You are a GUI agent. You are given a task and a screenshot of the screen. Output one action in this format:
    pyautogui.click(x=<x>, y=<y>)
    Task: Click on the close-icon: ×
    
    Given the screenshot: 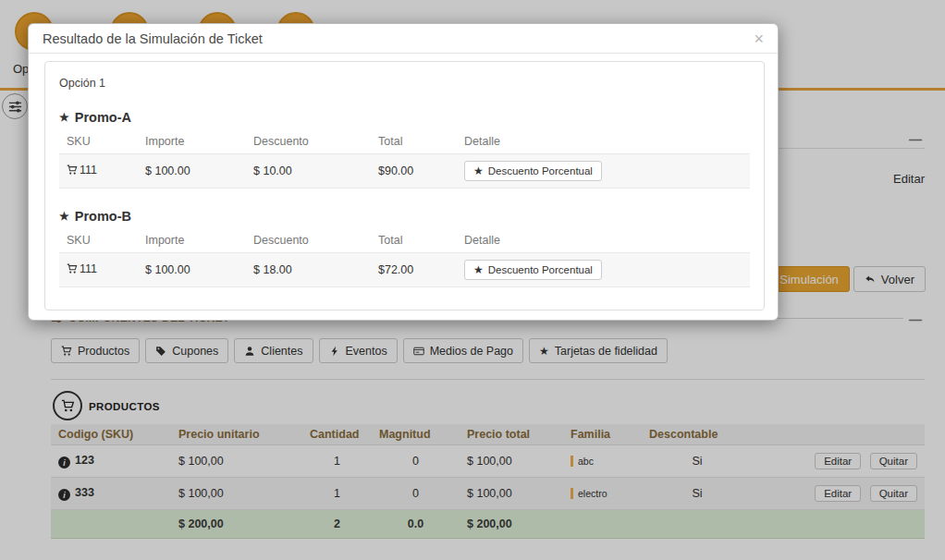 What is the action you would take?
    pyautogui.click(x=758, y=39)
    